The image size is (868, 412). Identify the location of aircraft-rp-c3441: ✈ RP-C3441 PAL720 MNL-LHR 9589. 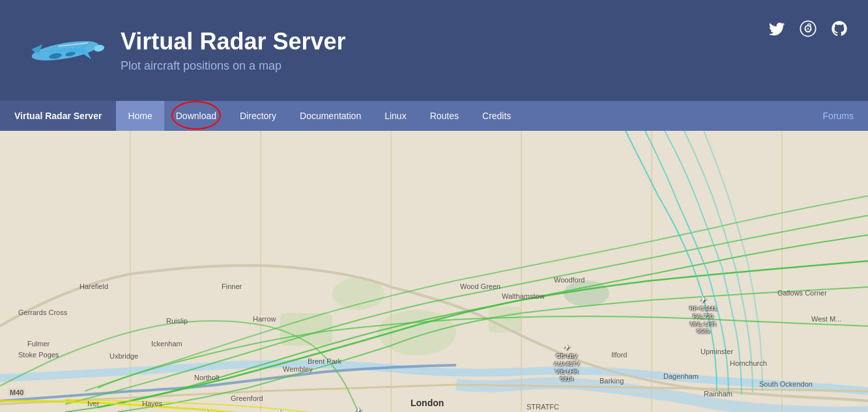
(703, 315).